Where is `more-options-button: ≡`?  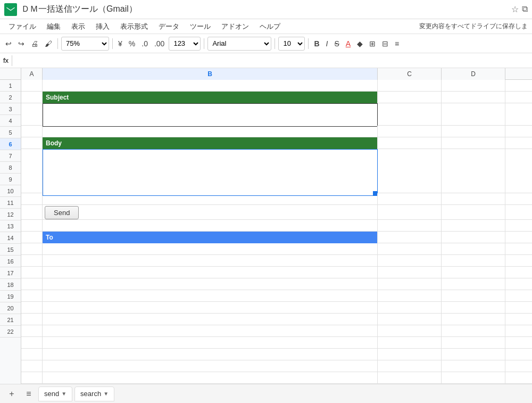
more-options-button: ≡ is located at coordinates (397, 44).